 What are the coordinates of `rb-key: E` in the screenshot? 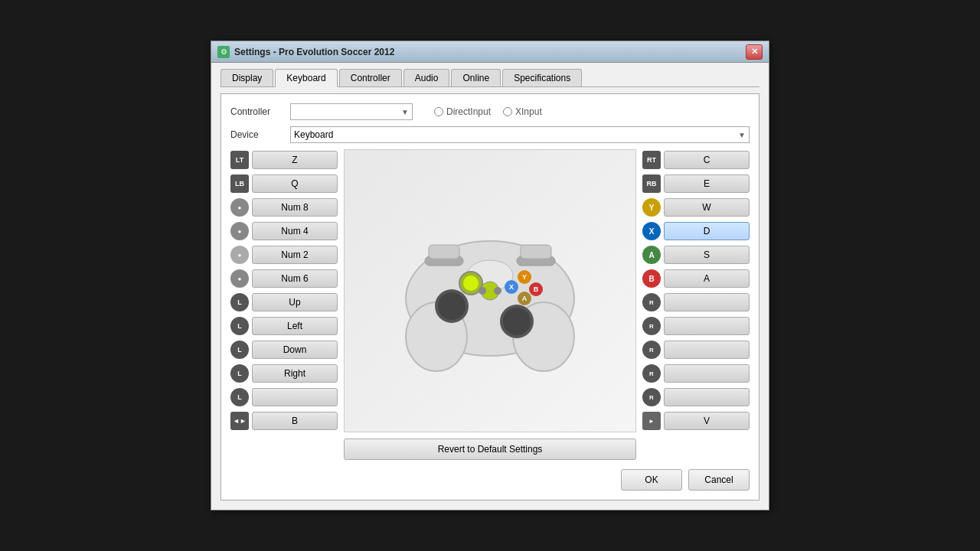 It's located at (707, 184).